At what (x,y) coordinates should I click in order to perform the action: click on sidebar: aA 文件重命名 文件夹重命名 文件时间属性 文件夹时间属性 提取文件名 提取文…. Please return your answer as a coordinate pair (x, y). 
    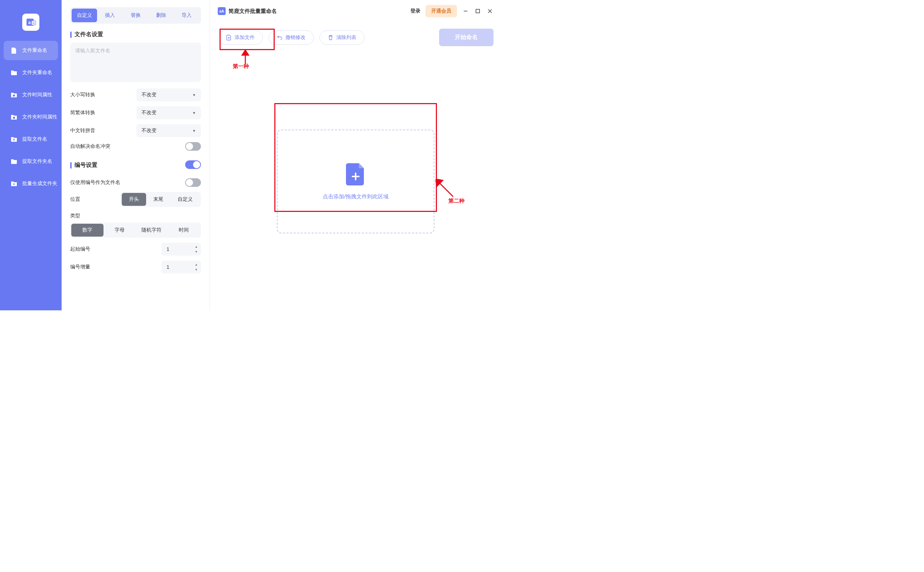
    Looking at the image, I should click on (31, 155).